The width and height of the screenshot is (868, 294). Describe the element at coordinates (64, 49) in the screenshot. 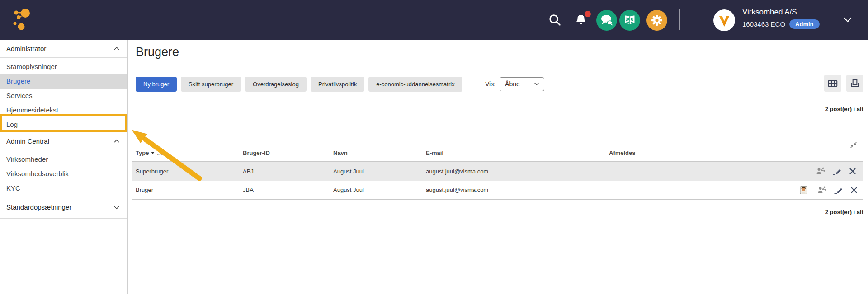

I see `sidebar-section-administrator: Administrator` at that location.